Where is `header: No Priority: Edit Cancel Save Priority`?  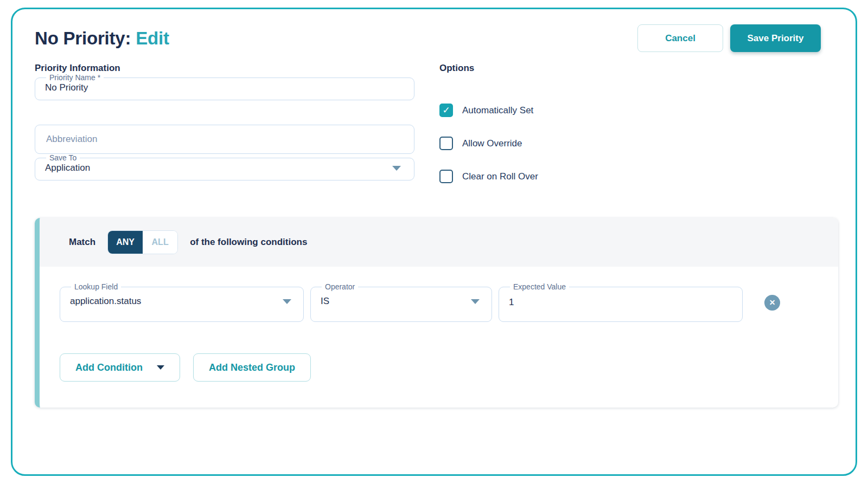 header: No Priority: Edit Cancel Save Priority is located at coordinates (436, 40).